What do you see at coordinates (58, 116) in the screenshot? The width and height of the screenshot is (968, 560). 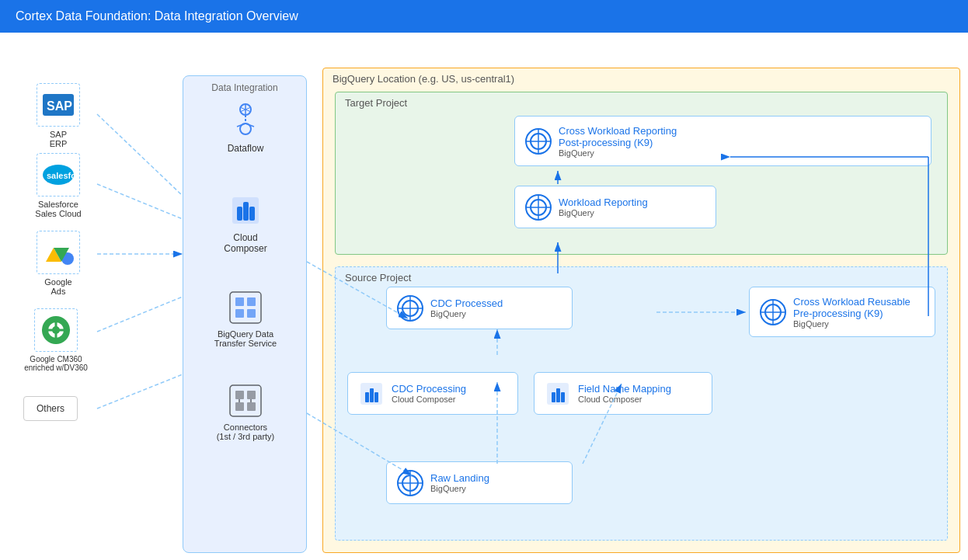 I see `source-sap: SAP SAPERP` at bounding box center [58, 116].